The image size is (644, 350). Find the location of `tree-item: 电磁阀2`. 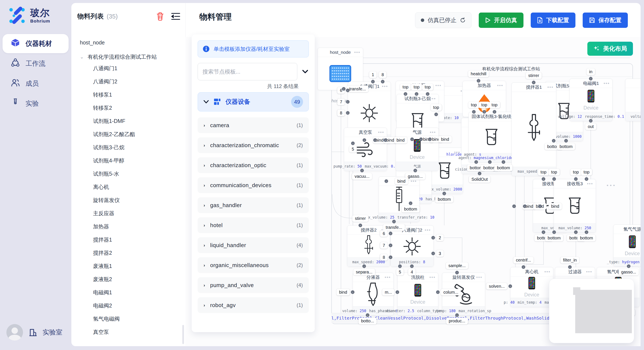

tree-item: 电磁阀2 is located at coordinates (130, 306).